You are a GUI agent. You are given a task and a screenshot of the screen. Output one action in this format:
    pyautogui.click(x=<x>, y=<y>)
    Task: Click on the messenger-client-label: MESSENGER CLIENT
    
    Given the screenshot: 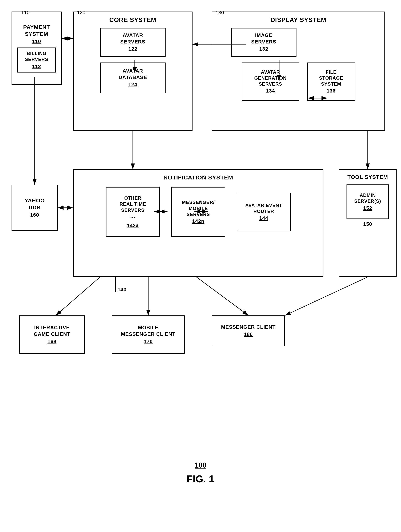 What is the action you would take?
    pyautogui.click(x=248, y=327)
    